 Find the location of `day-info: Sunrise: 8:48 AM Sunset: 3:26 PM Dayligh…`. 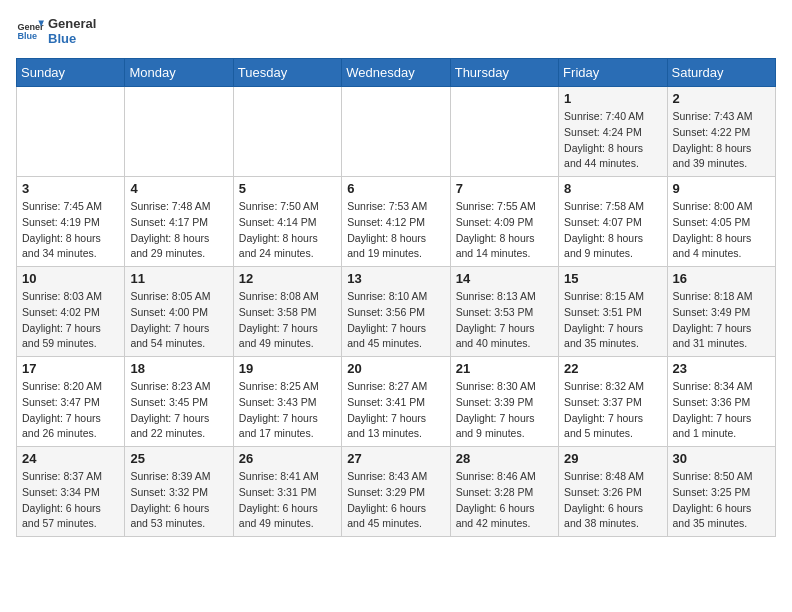

day-info: Sunrise: 8:48 AM Sunset: 3:26 PM Dayligh… is located at coordinates (612, 500).